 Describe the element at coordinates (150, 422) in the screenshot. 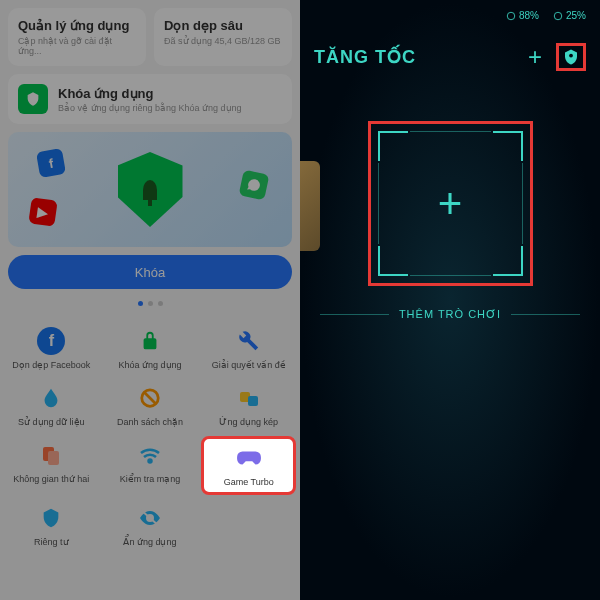

I see `label: Danh sách chặn` at that location.